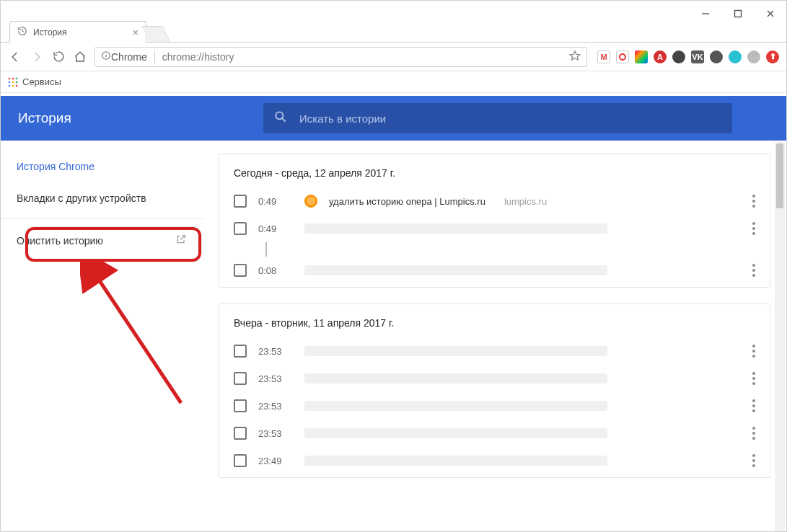  I want to click on page-title: История, so click(141, 118).